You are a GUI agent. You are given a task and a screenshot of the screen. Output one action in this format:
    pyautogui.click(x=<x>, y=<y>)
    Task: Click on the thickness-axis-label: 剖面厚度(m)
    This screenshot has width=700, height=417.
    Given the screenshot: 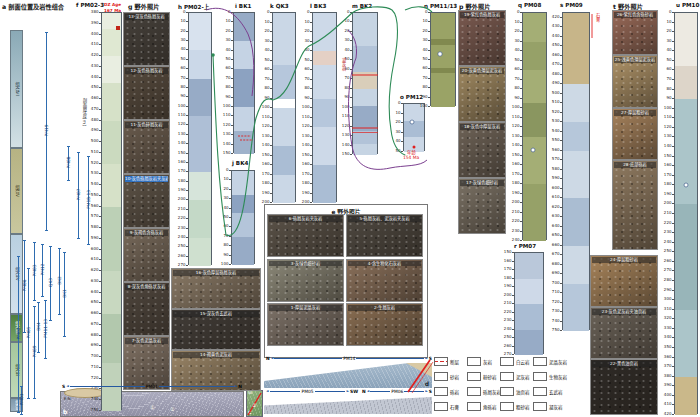 What is the action you would take?
    pyautogui.click(x=84, y=112)
    